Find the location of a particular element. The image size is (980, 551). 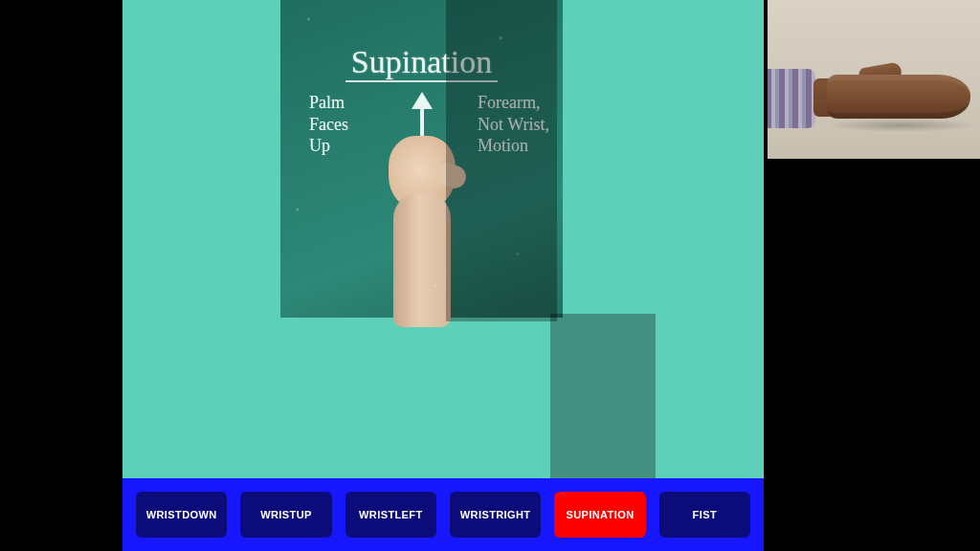

chalkboard-left-text: Palm Faces Up is located at coordinates (329, 124).